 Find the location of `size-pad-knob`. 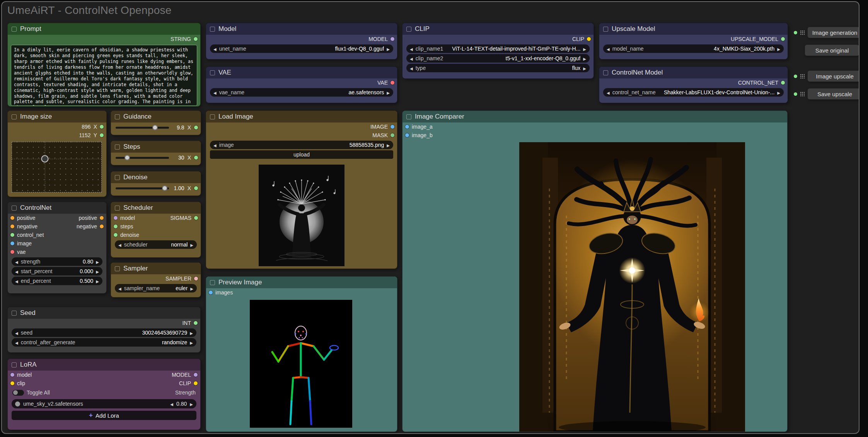

size-pad-knob is located at coordinates (45, 158).